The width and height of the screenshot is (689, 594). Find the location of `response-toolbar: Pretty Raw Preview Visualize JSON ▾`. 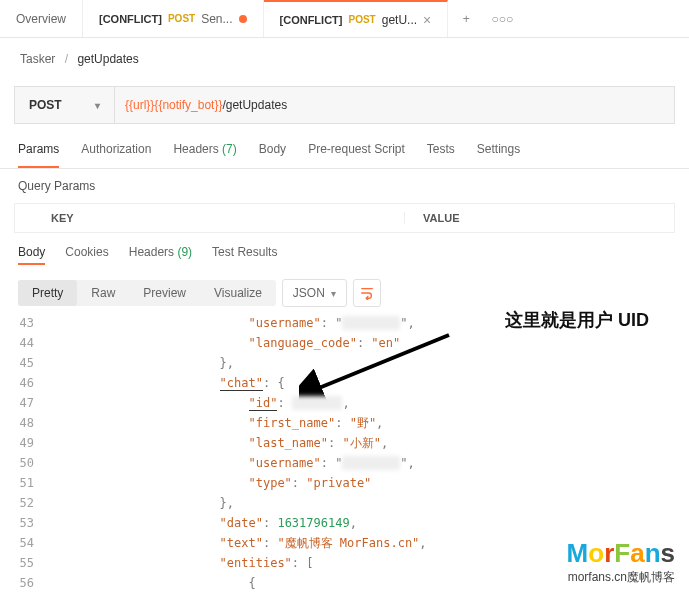

response-toolbar: Pretty Raw Preview Visualize JSON ▾ is located at coordinates (344, 293).